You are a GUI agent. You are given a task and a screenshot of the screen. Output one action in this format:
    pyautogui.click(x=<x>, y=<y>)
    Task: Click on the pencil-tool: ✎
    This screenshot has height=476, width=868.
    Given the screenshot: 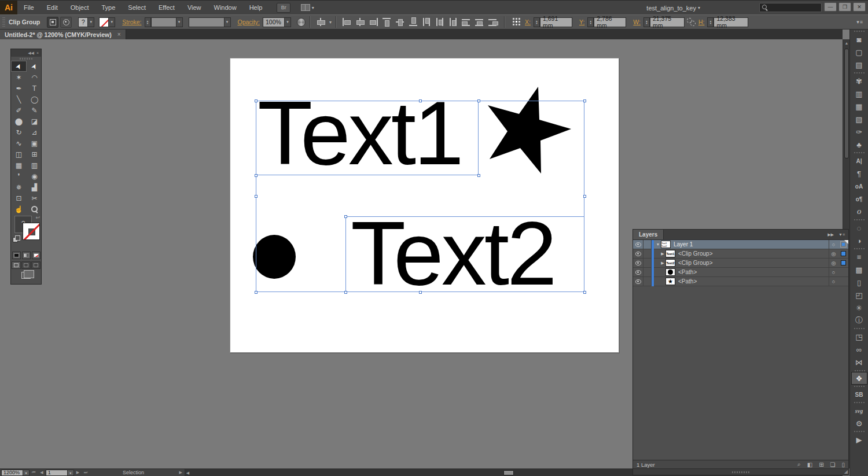 What is the action you would take?
    pyautogui.click(x=35, y=110)
    